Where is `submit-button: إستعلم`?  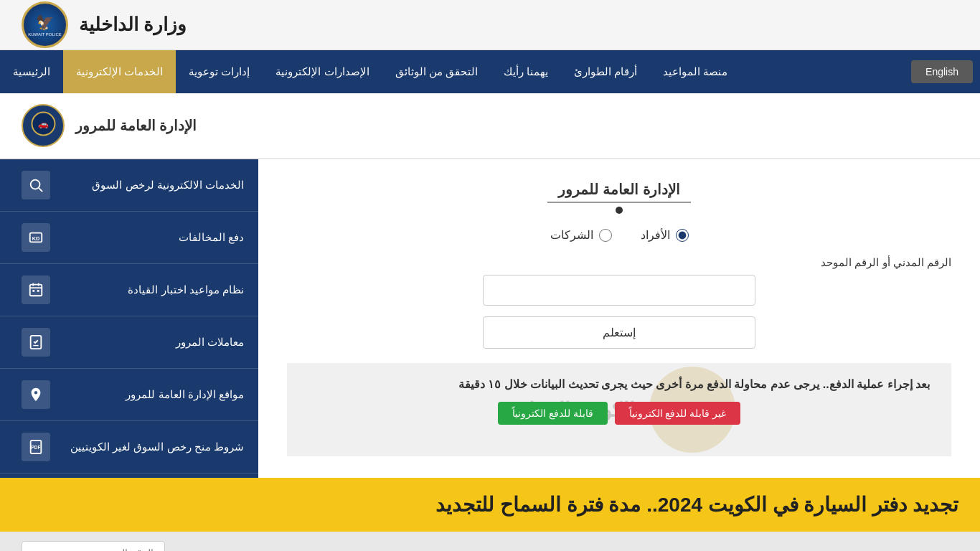 submit-button: إستعلم is located at coordinates (619, 333).